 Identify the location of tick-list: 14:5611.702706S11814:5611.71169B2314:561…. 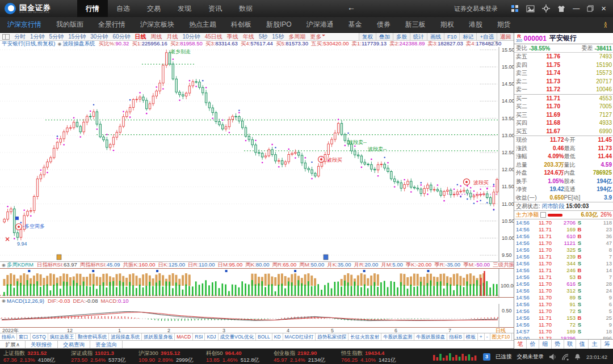
(564, 279).